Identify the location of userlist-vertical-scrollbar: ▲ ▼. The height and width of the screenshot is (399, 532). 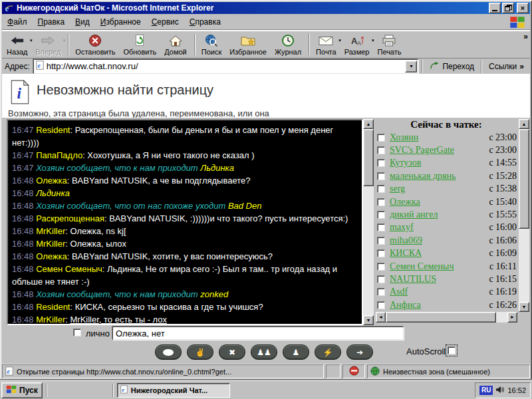
(524, 215).